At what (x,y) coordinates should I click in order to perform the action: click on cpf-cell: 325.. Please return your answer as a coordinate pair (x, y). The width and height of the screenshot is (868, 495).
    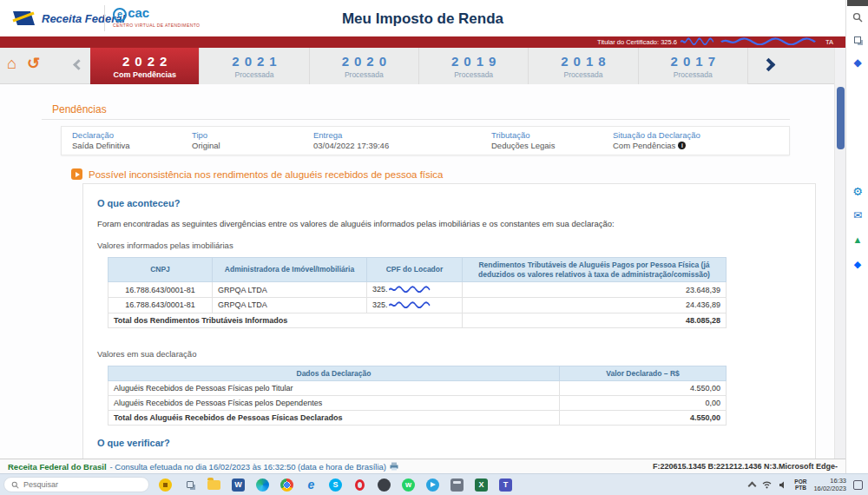
    Looking at the image, I should click on (415, 305).